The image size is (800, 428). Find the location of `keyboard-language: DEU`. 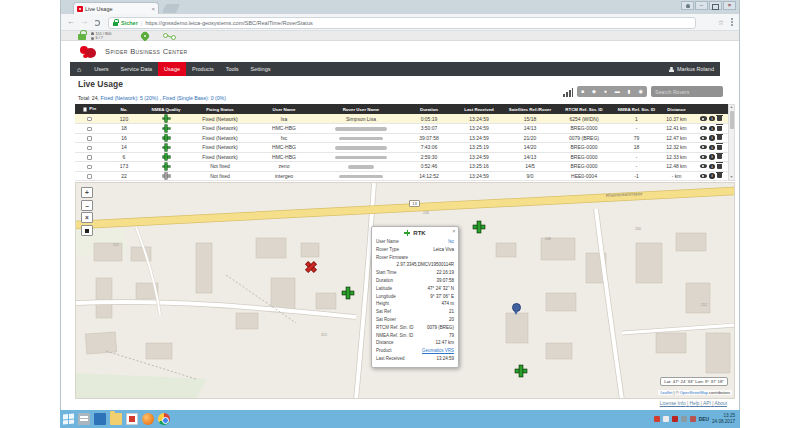

keyboard-language: DEU is located at coordinates (704, 420).